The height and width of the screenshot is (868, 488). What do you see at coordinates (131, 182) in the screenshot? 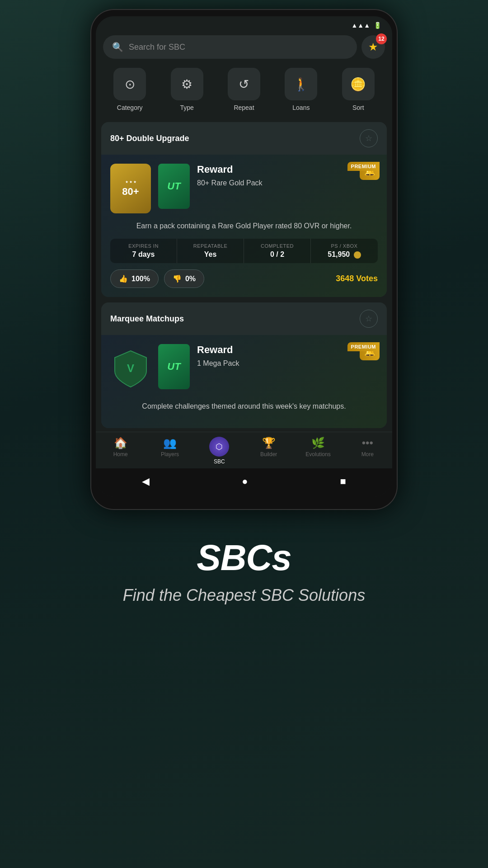
I see `star2: ★` at bounding box center [131, 182].